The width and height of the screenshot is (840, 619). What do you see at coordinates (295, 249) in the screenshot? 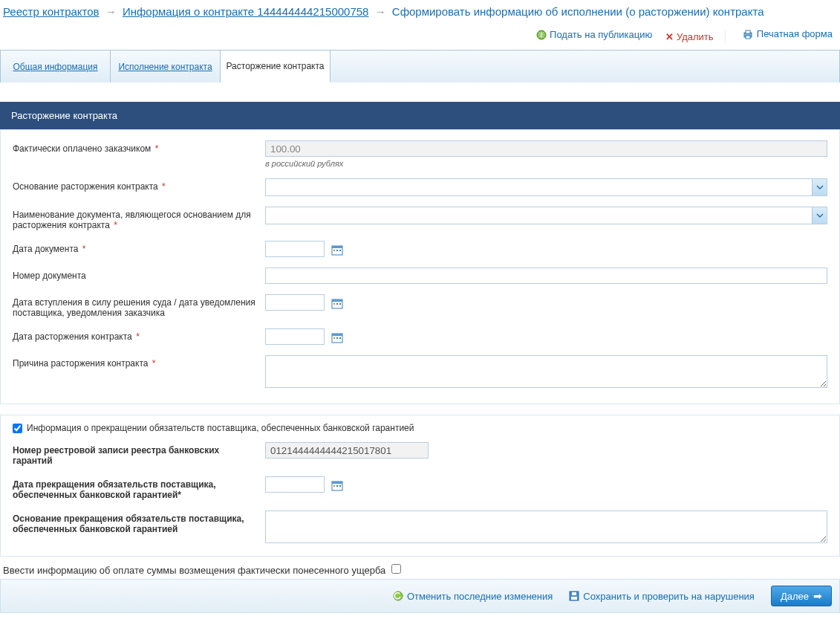
I see `docdate-input` at bounding box center [295, 249].